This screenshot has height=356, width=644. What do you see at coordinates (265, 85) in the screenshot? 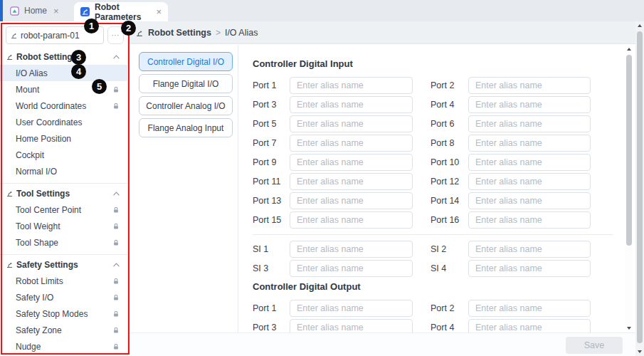
I see `port-label-port-1: Port 1` at bounding box center [265, 85].